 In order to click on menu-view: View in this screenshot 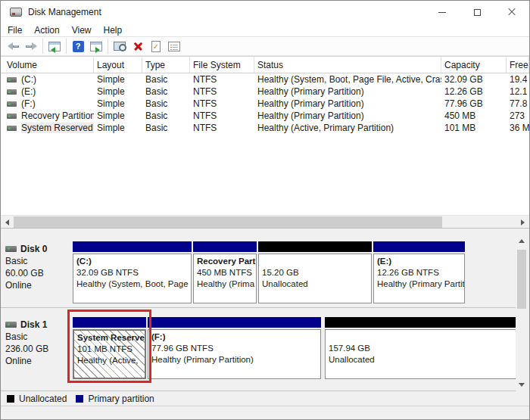, I will do `click(82, 30)`.